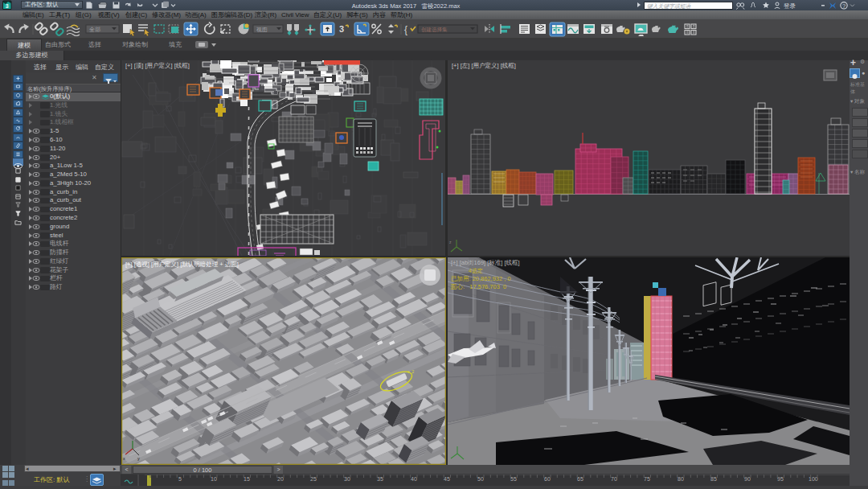 The height and width of the screenshot is (489, 868). Describe the element at coordinates (485, 262) in the screenshot. I see `svg-text: [+] [ab街169] [标准] [线框]` at that location.